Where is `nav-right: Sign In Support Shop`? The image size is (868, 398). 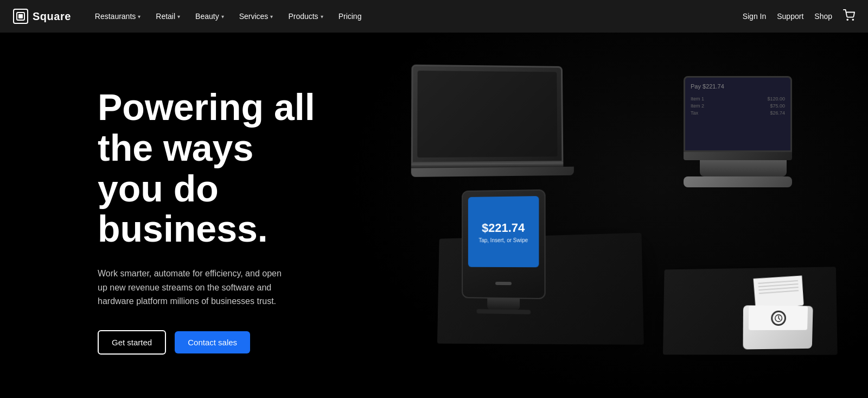
nav-right: Sign In Support Shop is located at coordinates (799, 16).